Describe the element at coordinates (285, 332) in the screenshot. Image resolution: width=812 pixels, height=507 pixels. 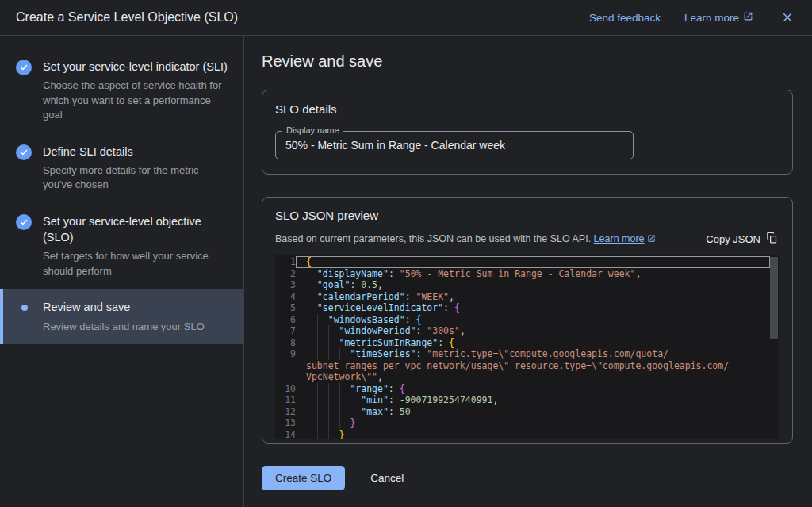
I see `line-number: 7` at that location.